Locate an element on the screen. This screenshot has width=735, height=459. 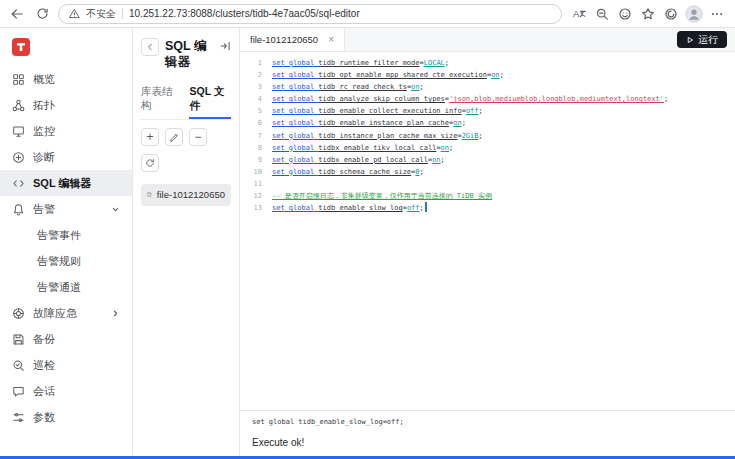
editor-tabbar: file-1012120650 × 运行 is located at coordinates (488, 40).